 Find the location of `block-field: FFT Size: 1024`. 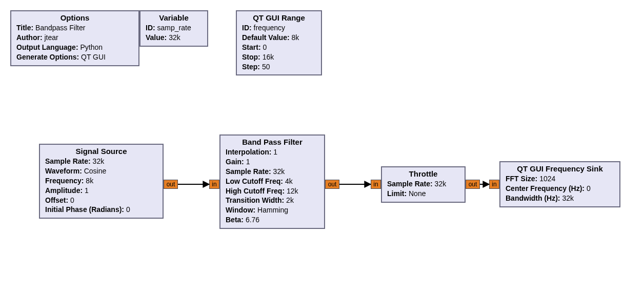

block-field: FFT Size: 1024 is located at coordinates (560, 179).